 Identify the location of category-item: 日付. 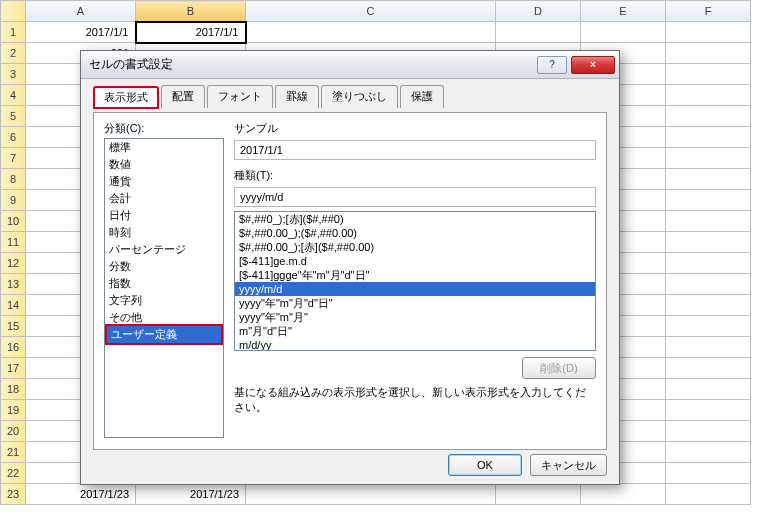
(164, 216).